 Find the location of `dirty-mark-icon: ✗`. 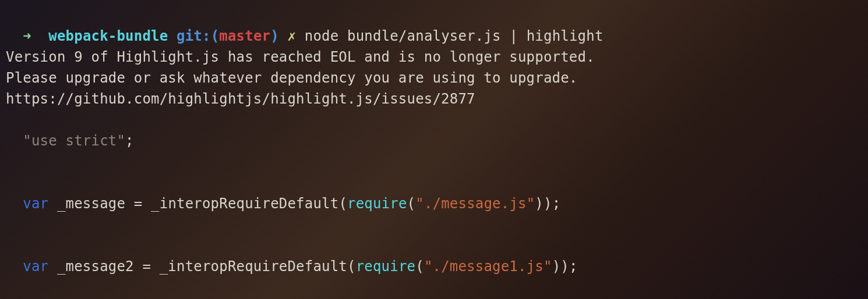

dirty-mark-icon: ✗ is located at coordinates (292, 36).